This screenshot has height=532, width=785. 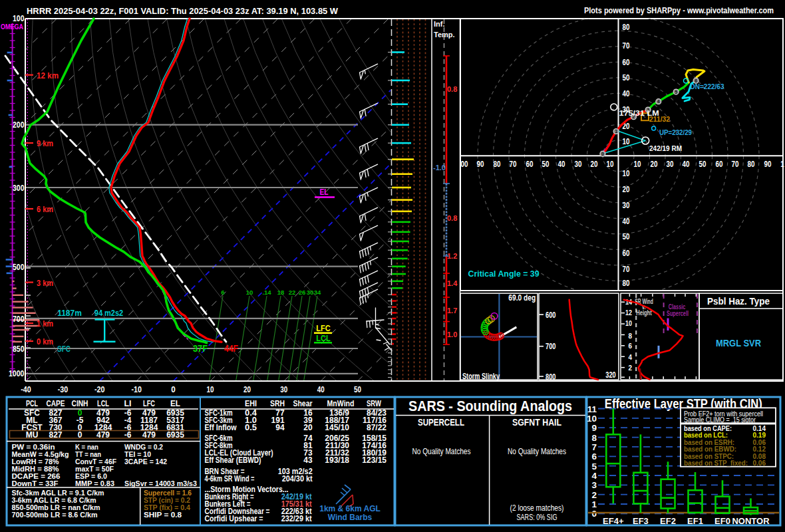 I want to click on svg-text: SGFNT HAIL, so click(x=537, y=422).